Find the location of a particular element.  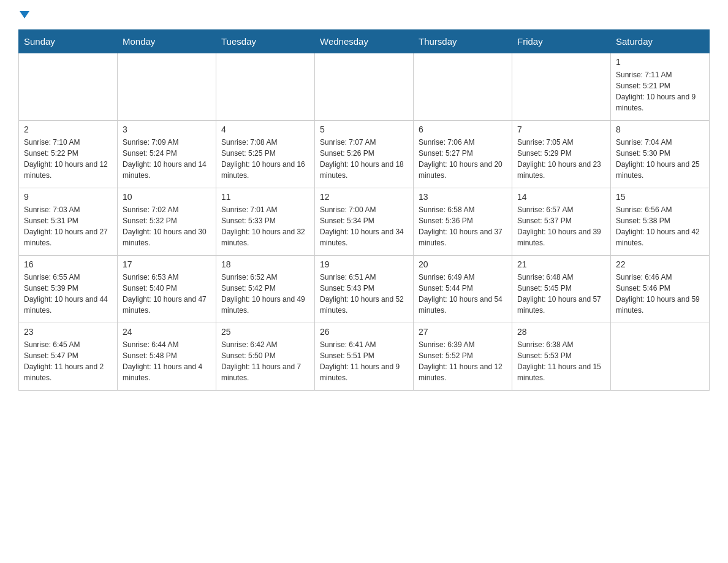

day-info: Sunrise: 7:01 AM Sunset: 5:33 PM Dayligh… is located at coordinates (265, 226).